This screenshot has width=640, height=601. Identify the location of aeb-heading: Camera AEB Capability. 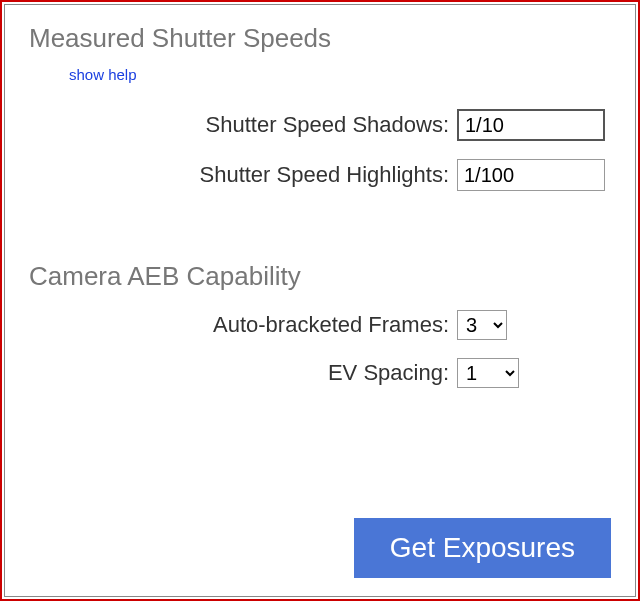
(320, 276).